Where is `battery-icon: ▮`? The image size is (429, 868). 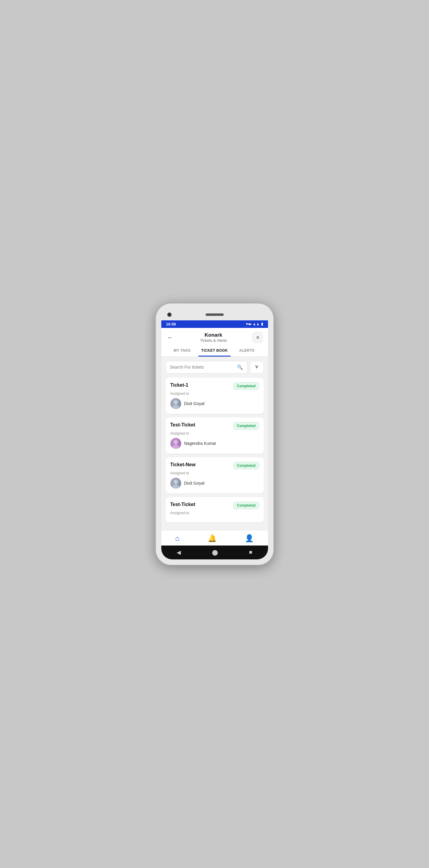 battery-icon: ▮ is located at coordinates (262, 324).